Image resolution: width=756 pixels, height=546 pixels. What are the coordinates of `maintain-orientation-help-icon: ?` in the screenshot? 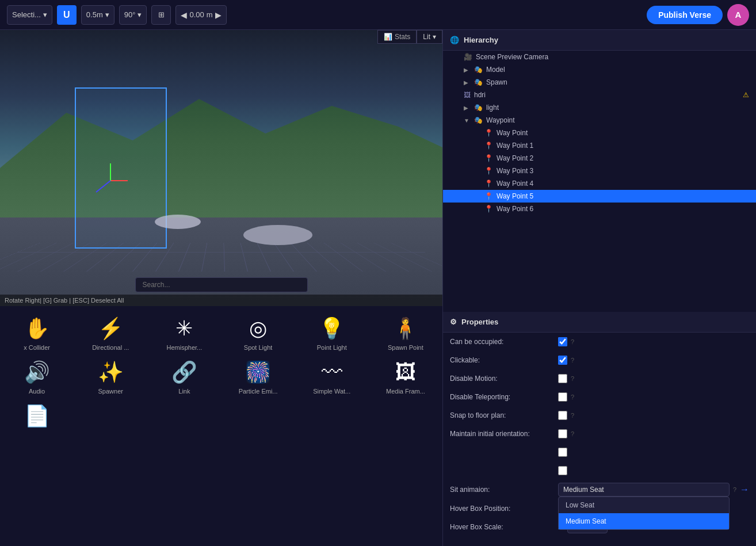 It's located at (572, 434).